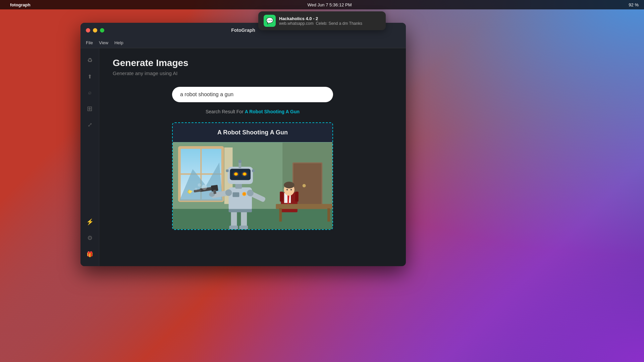  I want to click on page-subtitle: Generate any image using AI, so click(253, 73).